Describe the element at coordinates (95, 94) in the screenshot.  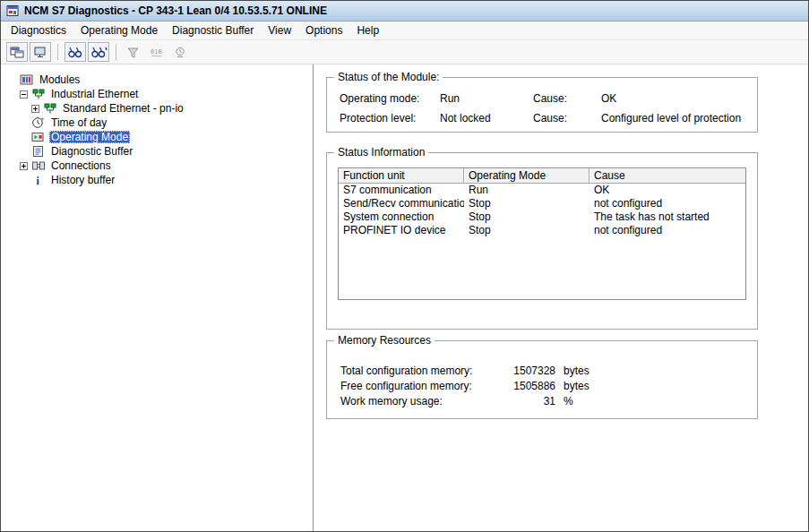
I see `tree-item-label: Industrial Ethernet` at that location.